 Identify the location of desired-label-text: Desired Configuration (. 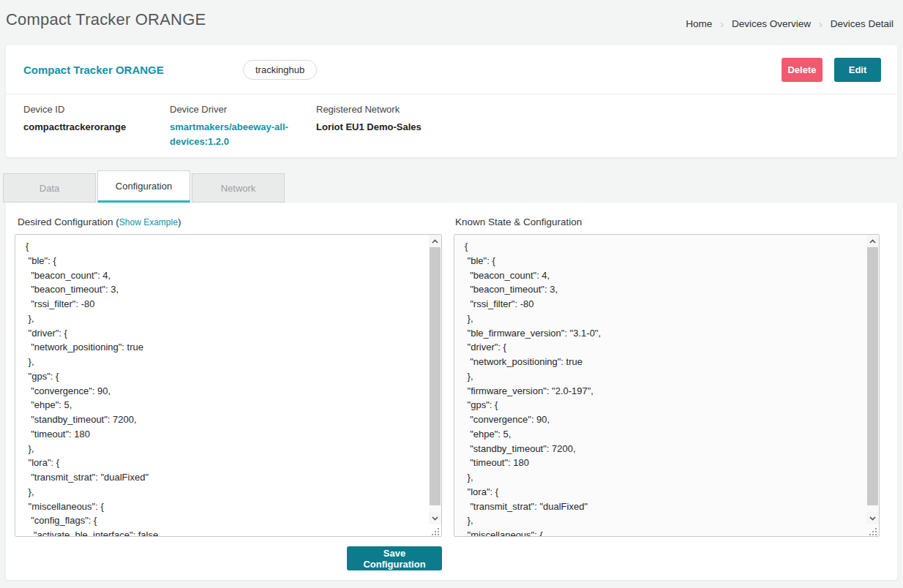
(69, 222).